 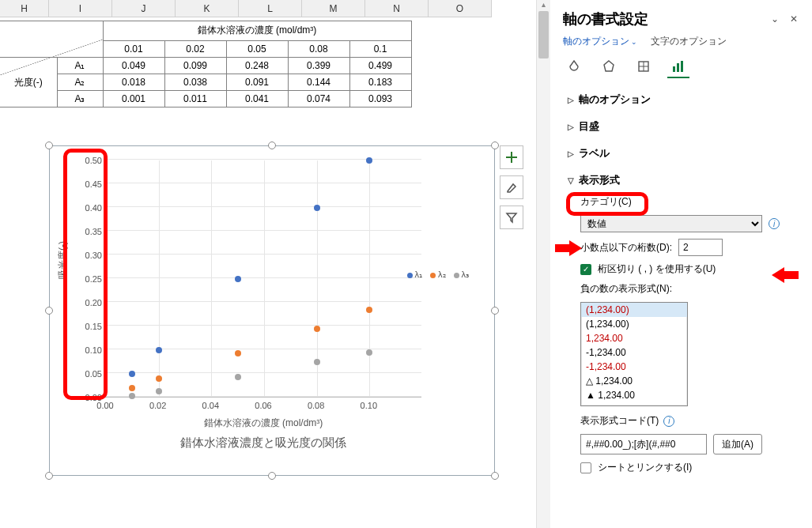 What do you see at coordinates (319, 49) in the screenshot?
I see `conc-header: 0.08` at bounding box center [319, 49].